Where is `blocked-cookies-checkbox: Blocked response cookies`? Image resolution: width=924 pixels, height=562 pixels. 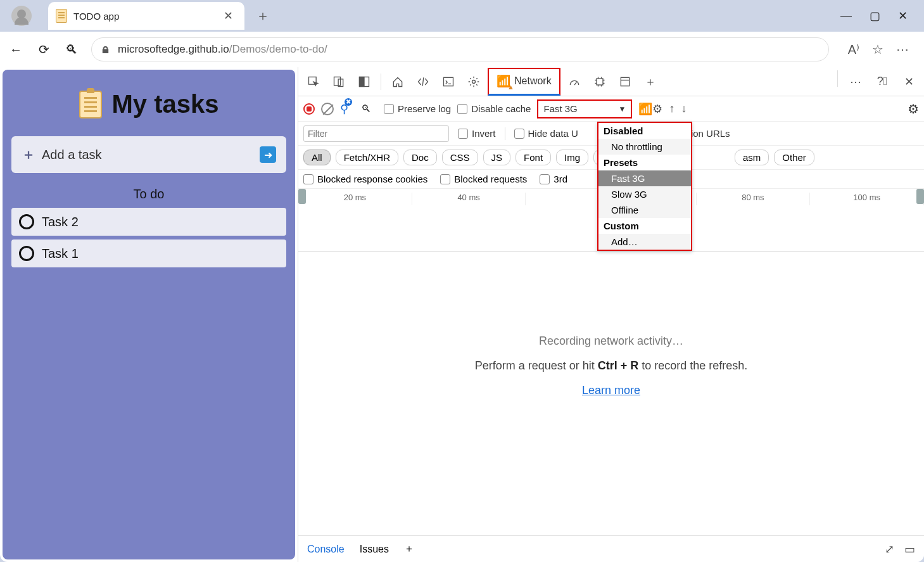
blocked-cookies-checkbox: Blocked response cookies is located at coordinates (365, 179).